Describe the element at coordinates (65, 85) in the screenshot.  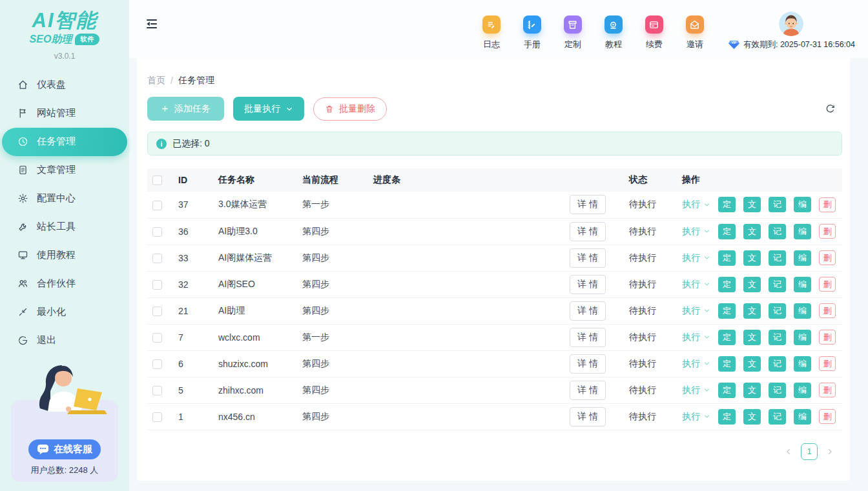
I see `sidebar-item-dashboard: 仪表盘` at that location.